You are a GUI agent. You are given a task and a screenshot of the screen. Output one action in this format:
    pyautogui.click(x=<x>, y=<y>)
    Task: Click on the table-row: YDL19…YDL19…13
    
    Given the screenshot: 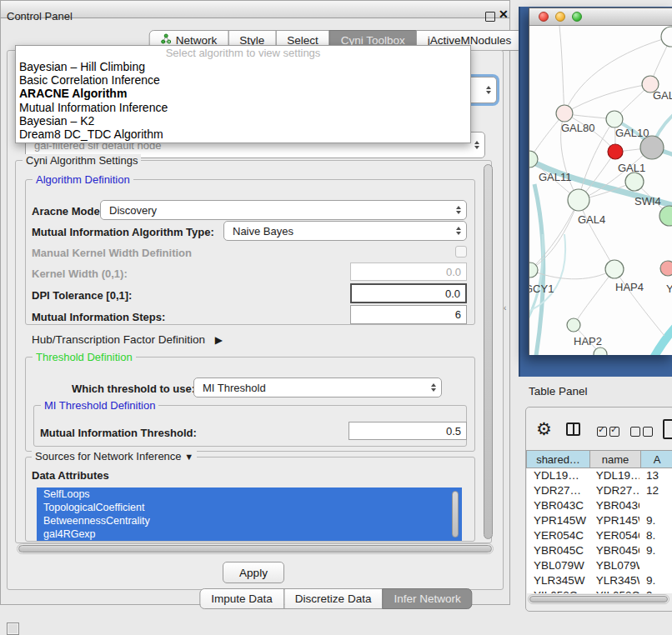 What is the action you would take?
    pyautogui.click(x=599, y=476)
    